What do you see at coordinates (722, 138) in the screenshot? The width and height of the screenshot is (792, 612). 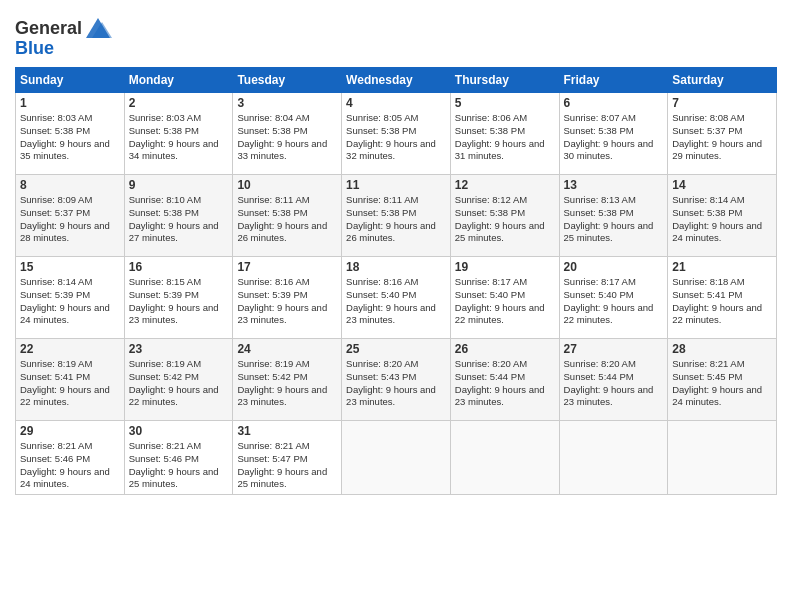 I see `cell-info: Sunrise: 8:08 AMSunset: 5:37 PMDaylight:…` at bounding box center [722, 138].